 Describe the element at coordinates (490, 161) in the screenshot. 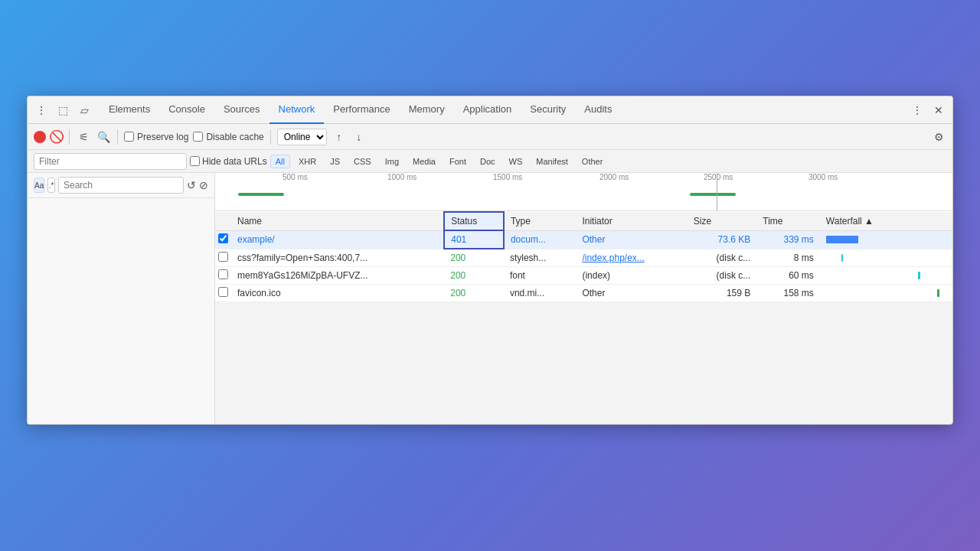

I see `filter-row: Hide data URLs All XHR JS CSS Img Media …` at that location.